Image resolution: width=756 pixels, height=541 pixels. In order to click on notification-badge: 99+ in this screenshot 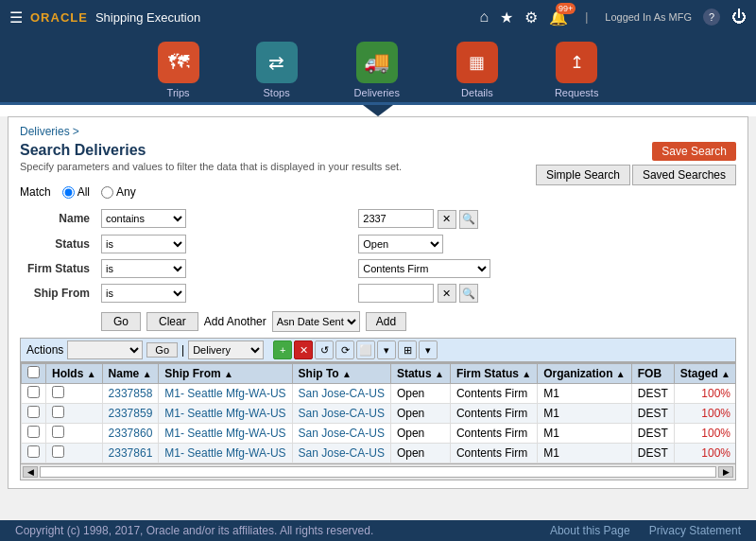, I will do `click(565, 9)`.